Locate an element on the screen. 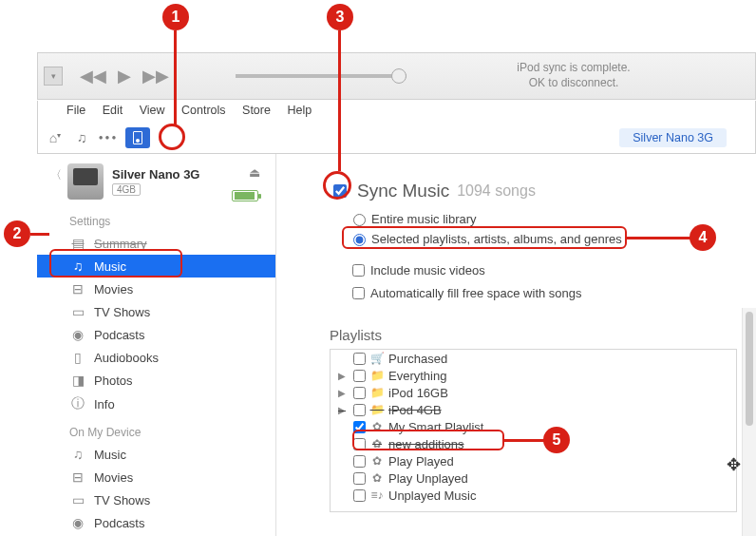  sidebar-item-label: Movies is located at coordinates (114, 289).